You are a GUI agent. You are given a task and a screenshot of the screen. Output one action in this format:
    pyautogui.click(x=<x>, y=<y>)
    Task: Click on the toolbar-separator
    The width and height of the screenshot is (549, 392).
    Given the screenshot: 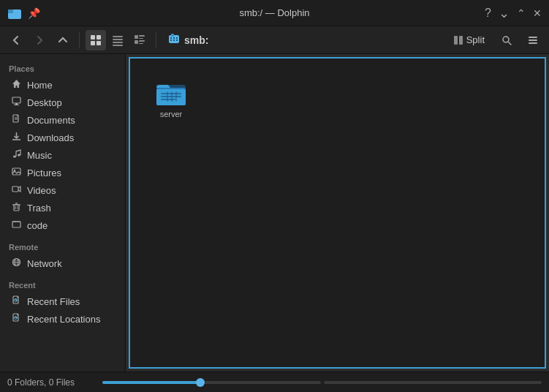 What is the action you would take?
    pyautogui.click(x=79, y=40)
    